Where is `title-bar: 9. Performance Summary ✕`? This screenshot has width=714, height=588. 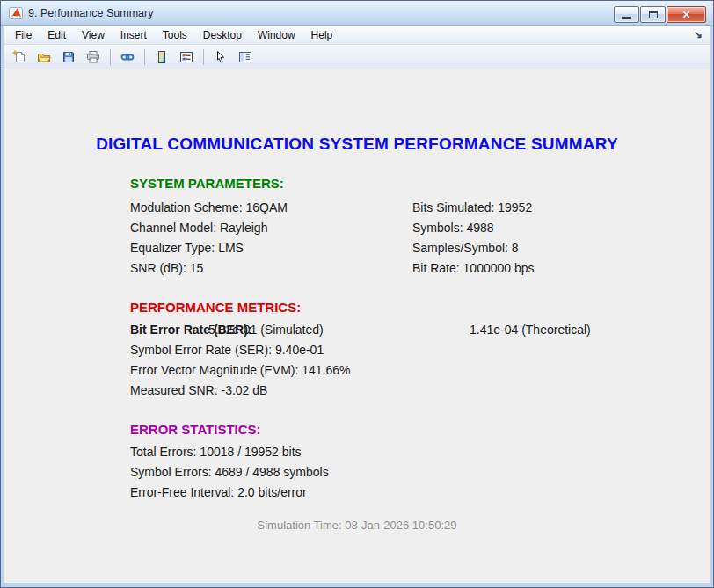 title-bar: 9. Performance Summary ✕ is located at coordinates (357, 14).